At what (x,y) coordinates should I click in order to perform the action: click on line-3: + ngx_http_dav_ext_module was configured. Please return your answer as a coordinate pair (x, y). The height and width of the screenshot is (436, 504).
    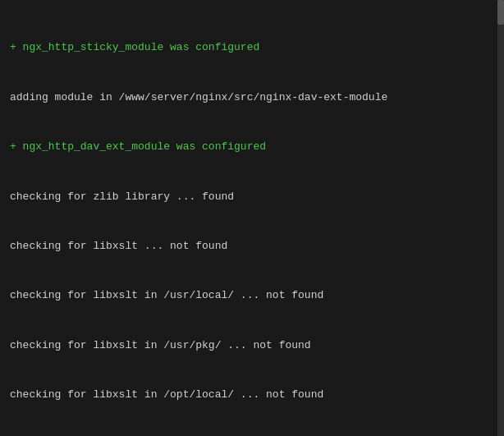
    Looking at the image, I should click on (252, 147).